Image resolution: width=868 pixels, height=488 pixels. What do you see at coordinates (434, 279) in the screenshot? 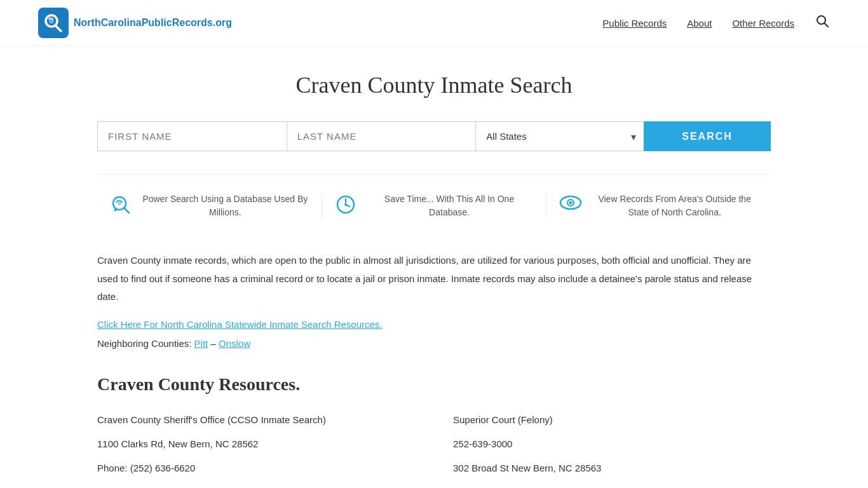
I see `body-paragraph: Craven County inmate records, which are …` at bounding box center [434, 279].